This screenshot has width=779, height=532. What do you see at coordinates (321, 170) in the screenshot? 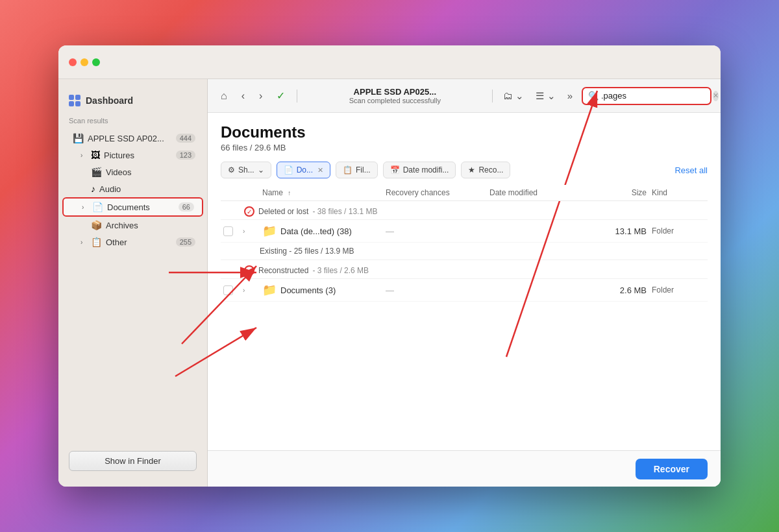
I see `close-icon: ✕` at bounding box center [321, 170].